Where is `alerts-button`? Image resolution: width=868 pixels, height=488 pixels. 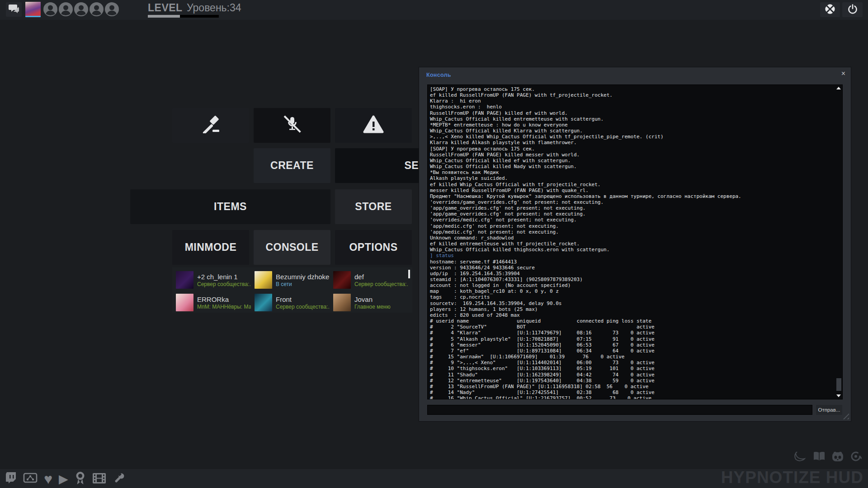
alerts-button is located at coordinates (373, 126).